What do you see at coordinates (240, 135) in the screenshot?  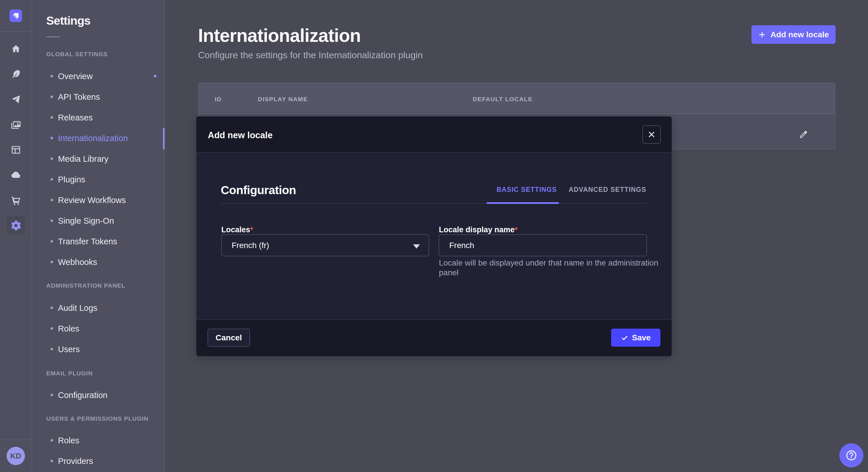 I see `modal-title: Add new locale` at bounding box center [240, 135].